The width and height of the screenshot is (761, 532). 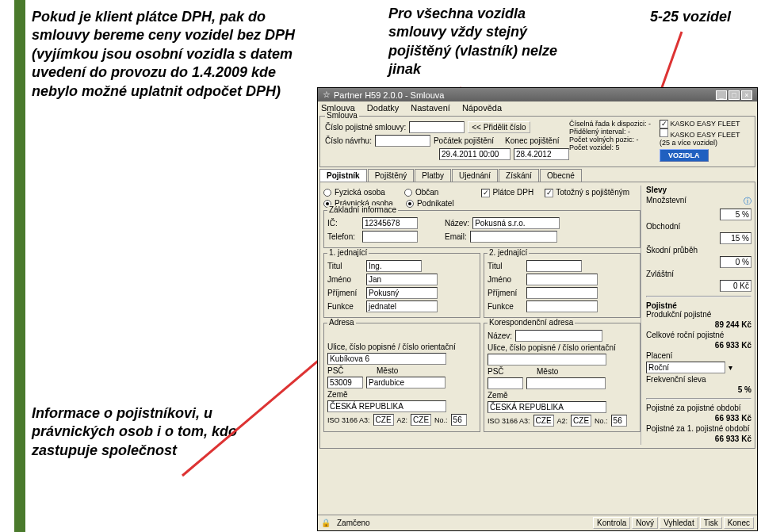 What do you see at coordinates (612, 523) in the screenshot?
I see `btn-kontrola: Kontrola` at bounding box center [612, 523].